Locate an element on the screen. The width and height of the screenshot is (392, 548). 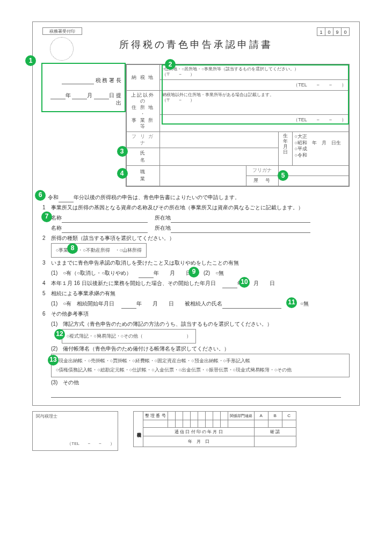
era-reiwa: ○令和 is located at coordinates (321, 156).